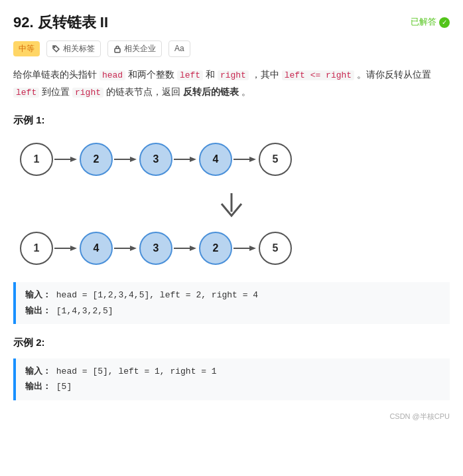 The width and height of the screenshot is (463, 476). Describe the element at coordinates (232, 303) in the screenshot. I see `example1-io: 输入： head = [1,2,3,4,5], left = 2, right …` at that location.